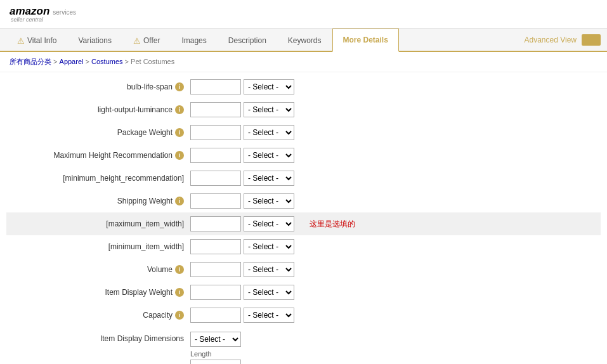 This screenshot has width=607, height=364. What do you see at coordinates (269, 155) in the screenshot?
I see `select-max-height: - Select -` at bounding box center [269, 155].